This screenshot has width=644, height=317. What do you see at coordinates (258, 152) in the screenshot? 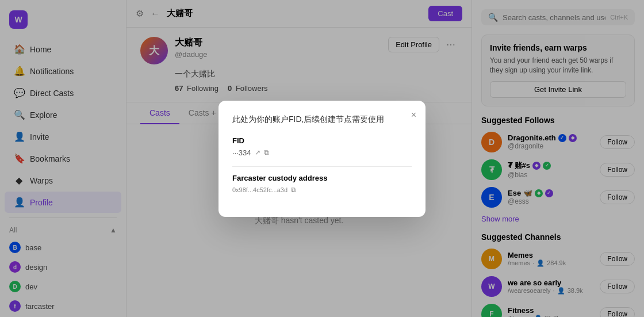
I see `arrow-icon: ↗` at bounding box center [258, 152].